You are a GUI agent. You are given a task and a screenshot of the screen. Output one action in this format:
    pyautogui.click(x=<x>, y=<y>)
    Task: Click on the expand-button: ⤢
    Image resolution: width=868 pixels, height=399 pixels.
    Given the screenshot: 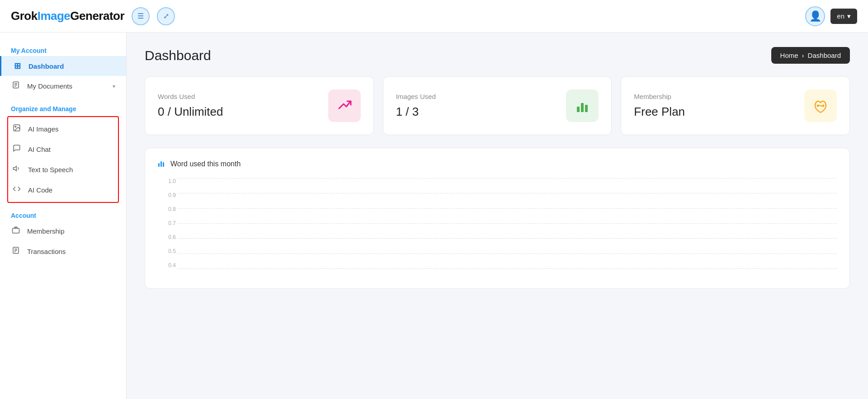 What is the action you would take?
    pyautogui.click(x=166, y=16)
    